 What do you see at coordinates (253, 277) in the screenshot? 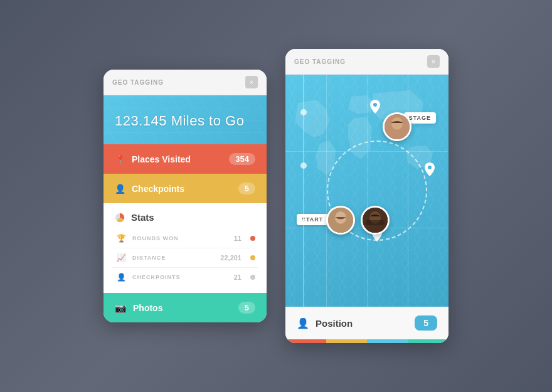
I see `checkpoints-dot` at bounding box center [253, 277].